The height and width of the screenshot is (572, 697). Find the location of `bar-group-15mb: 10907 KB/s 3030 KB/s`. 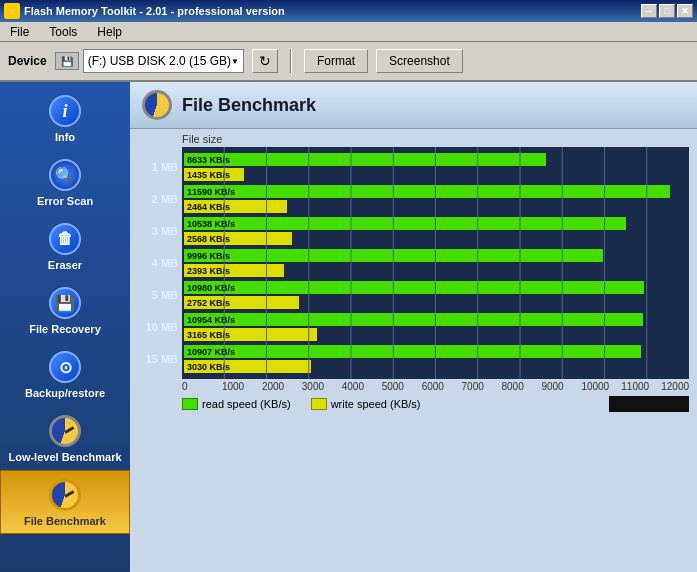

bar-group-15mb: 10907 KB/s 3030 KB/s is located at coordinates (436, 359).